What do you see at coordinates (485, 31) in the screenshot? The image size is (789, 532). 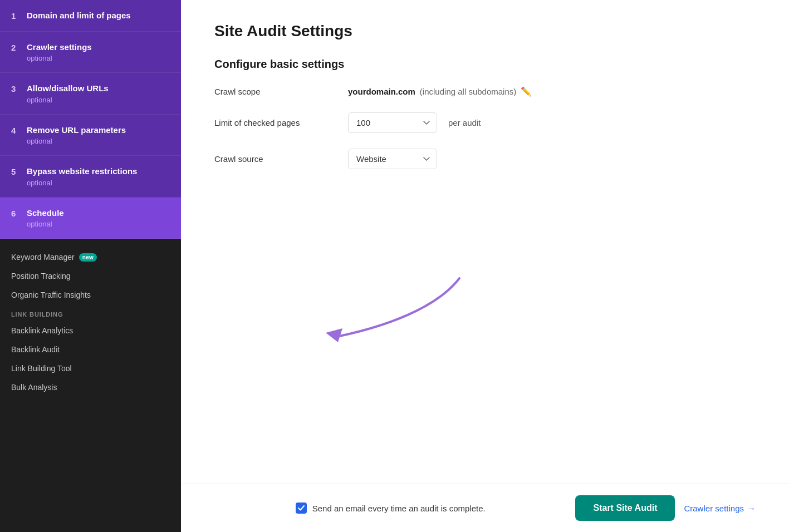 I see `page-title: Site Audit Settings` at bounding box center [485, 31].